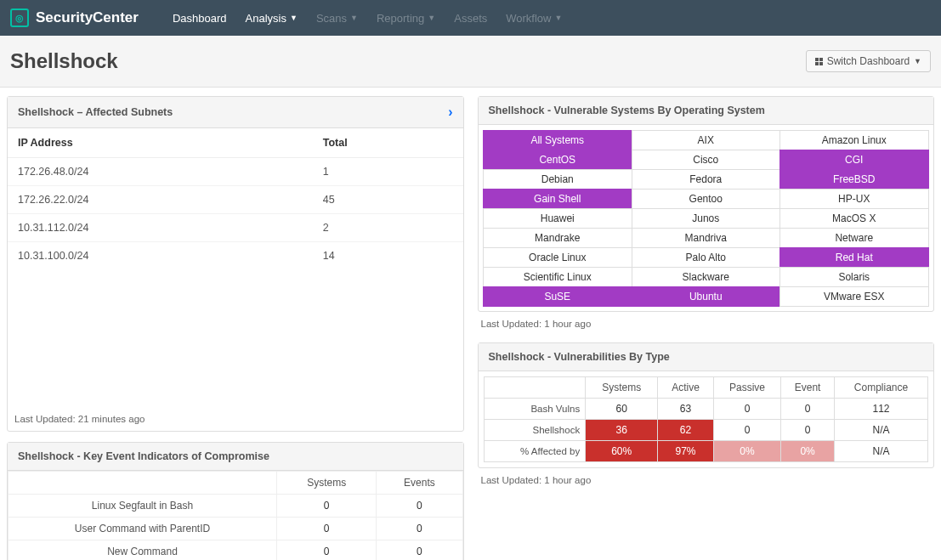 Image resolution: width=941 pixels, height=560 pixels. I want to click on table-row: User Command with ParentID00, so click(236, 529).